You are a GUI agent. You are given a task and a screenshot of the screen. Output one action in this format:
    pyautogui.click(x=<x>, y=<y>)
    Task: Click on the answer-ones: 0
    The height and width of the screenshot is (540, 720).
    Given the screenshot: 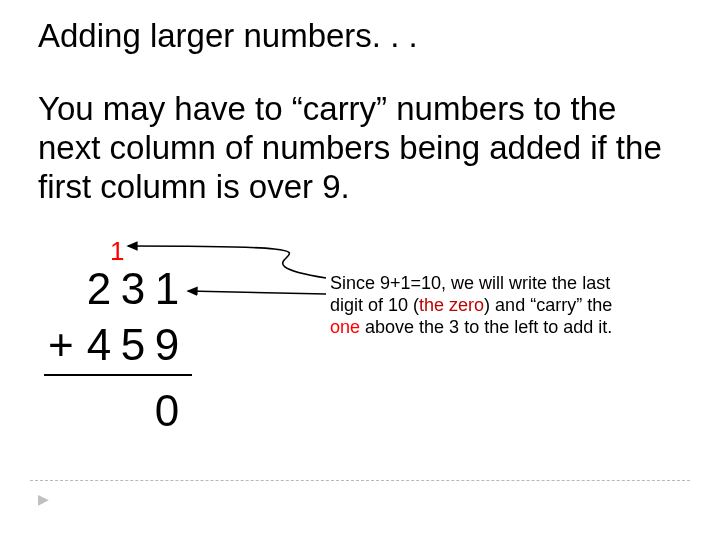 What is the action you would take?
    pyautogui.click(x=167, y=411)
    